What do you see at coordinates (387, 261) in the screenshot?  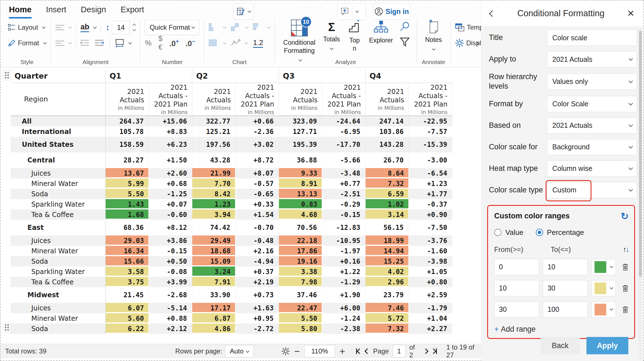 I see `value-cell: 15.25` at bounding box center [387, 261].